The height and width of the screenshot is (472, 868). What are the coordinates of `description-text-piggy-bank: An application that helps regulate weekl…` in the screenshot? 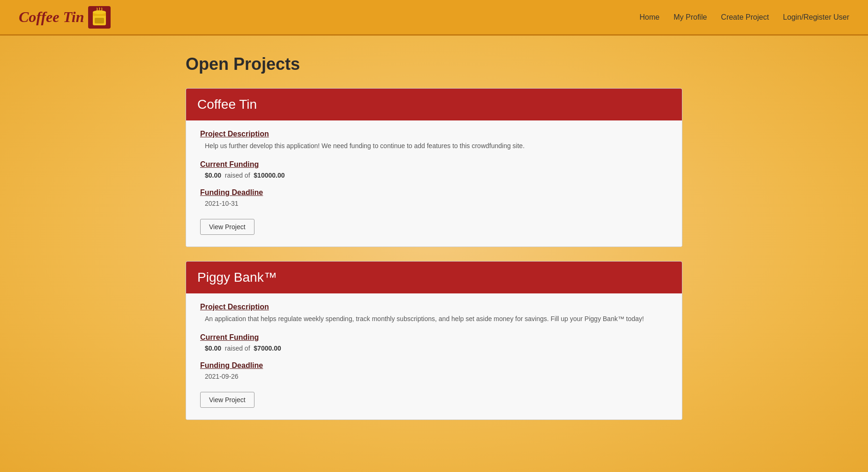 It's located at (436, 319).